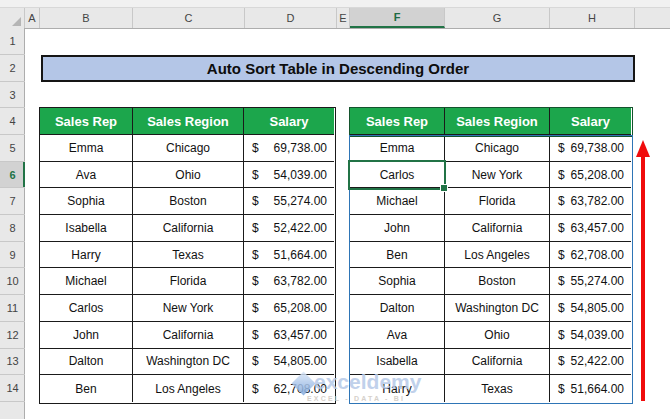 This screenshot has height=419, width=670. I want to click on sorted-region-cell: Los Angeles, so click(498, 256).